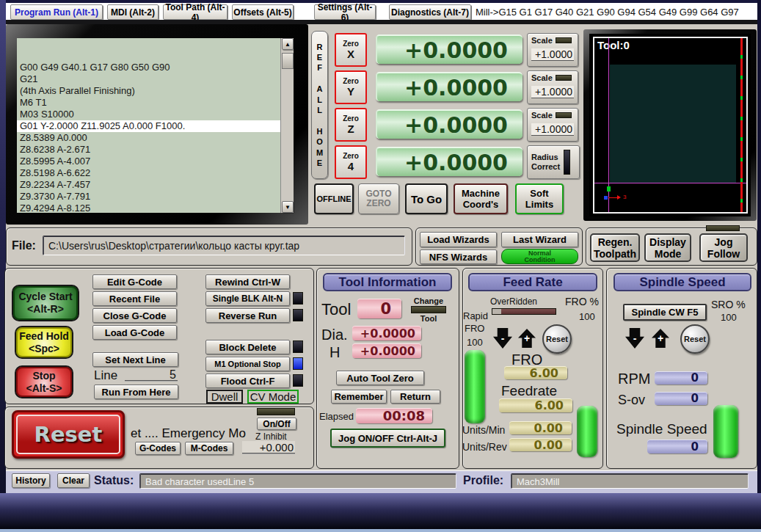 The image size is (761, 532). I want to click on gcode-line: Z8.5198 A-6.622, so click(148, 173).